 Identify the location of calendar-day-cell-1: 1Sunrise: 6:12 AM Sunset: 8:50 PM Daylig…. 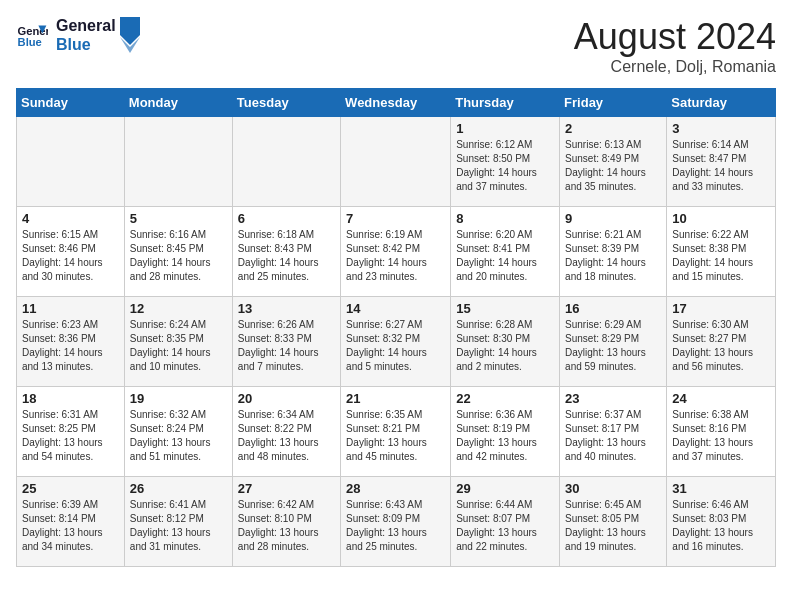
(506, 162).